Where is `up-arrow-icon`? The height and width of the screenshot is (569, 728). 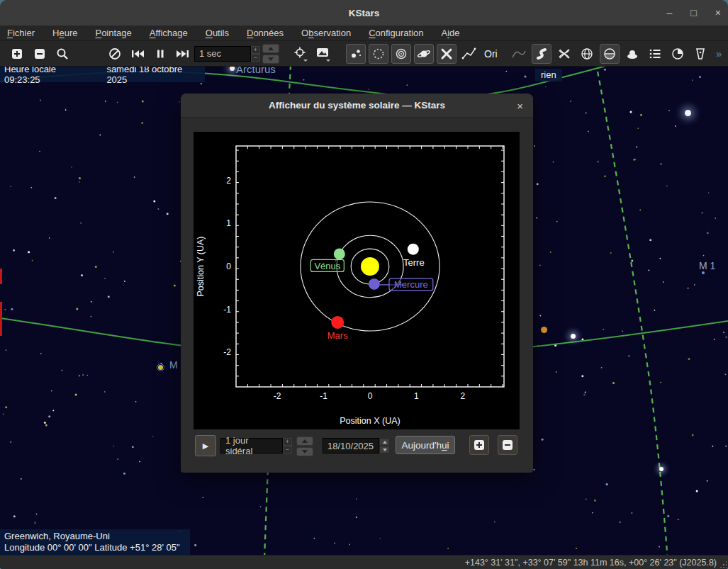
up-arrow-icon is located at coordinates (271, 48).